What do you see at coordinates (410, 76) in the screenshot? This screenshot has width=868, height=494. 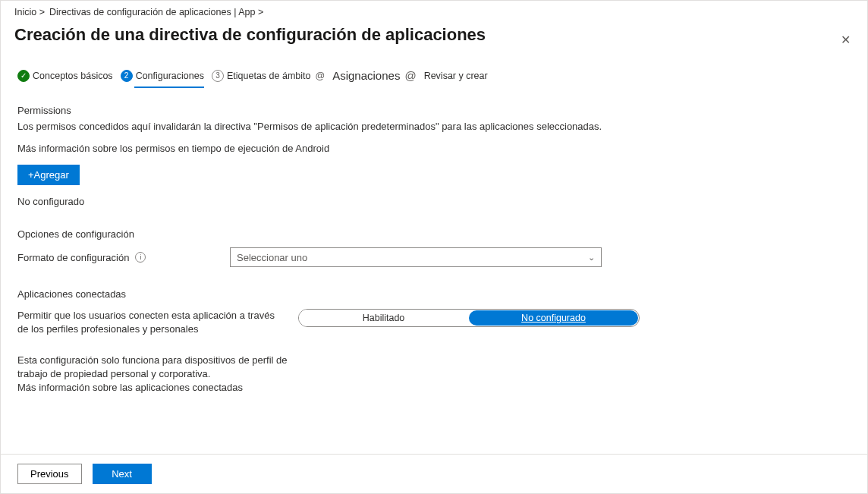 I see `tab-assignments-suffix: @` at bounding box center [410, 76].